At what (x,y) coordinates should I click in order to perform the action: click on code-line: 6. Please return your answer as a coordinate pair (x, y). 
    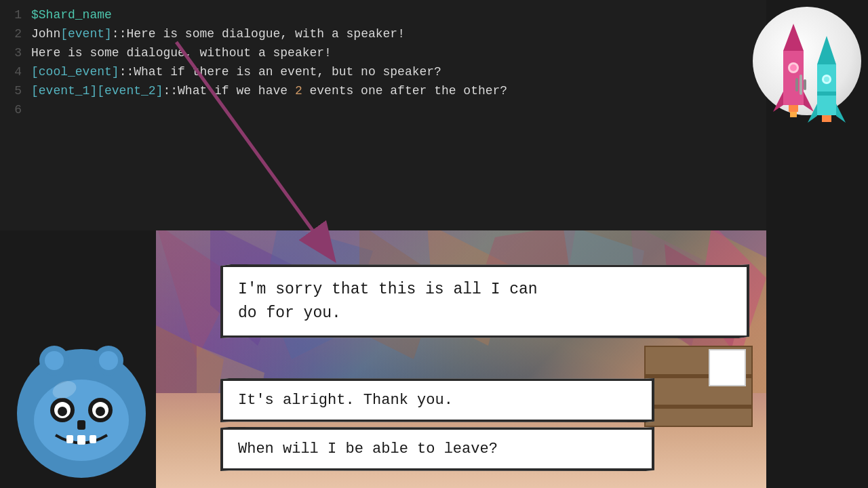
    Looking at the image, I should click on (383, 110).